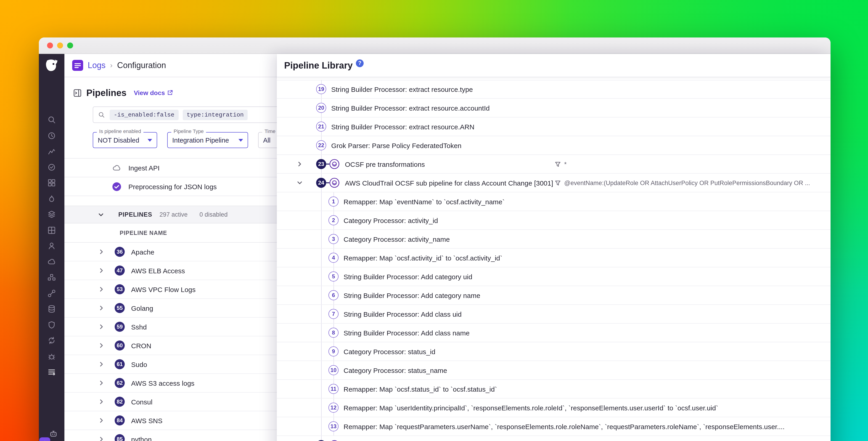 This screenshot has height=441, width=868. I want to click on library-row: 2 Category Processor: activity_id, so click(554, 220).